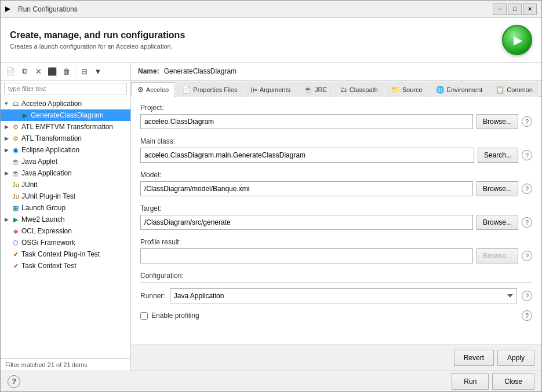  I want to click on tab-arguments: ()= Arguments, so click(271, 89).